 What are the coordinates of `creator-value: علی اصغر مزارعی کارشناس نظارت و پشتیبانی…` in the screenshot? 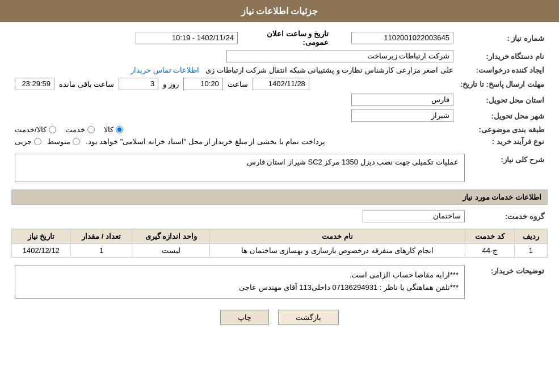 It's located at (329, 70).